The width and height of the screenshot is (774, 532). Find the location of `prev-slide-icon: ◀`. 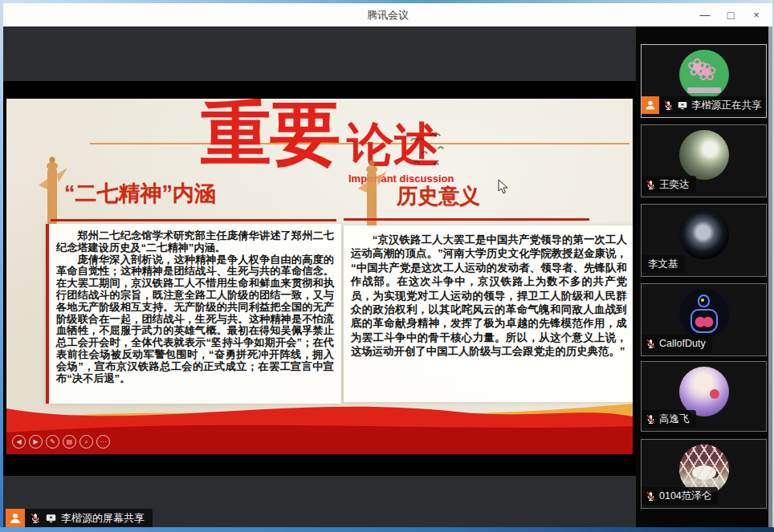

prev-slide-icon: ◀ is located at coordinates (19, 441).